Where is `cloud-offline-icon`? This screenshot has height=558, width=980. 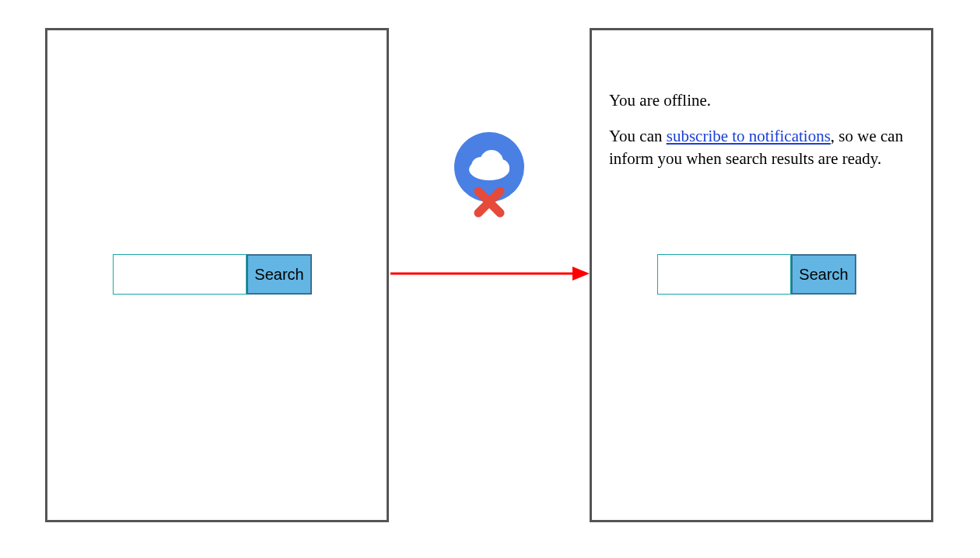 cloud-offline-icon is located at coordinates (489, 175).